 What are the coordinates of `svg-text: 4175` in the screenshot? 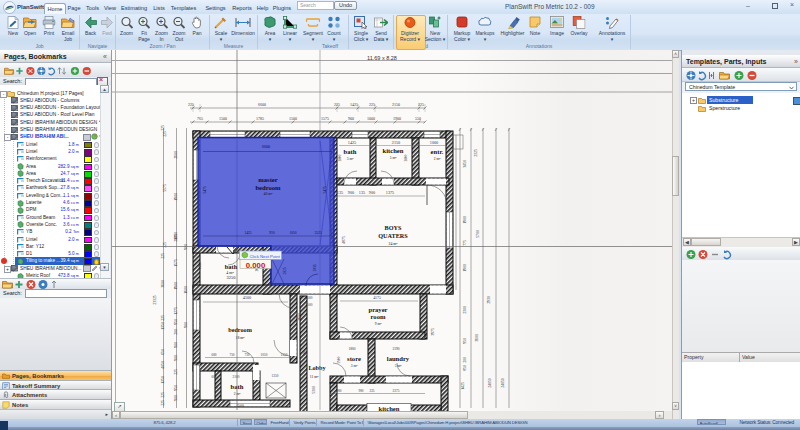 It's located at (377, 298).